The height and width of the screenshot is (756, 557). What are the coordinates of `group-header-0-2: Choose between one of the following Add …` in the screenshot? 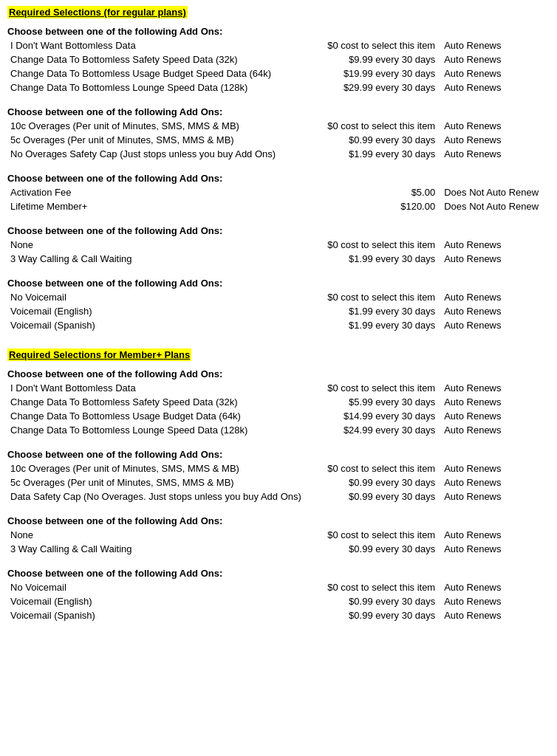 It's located at (278, 179).